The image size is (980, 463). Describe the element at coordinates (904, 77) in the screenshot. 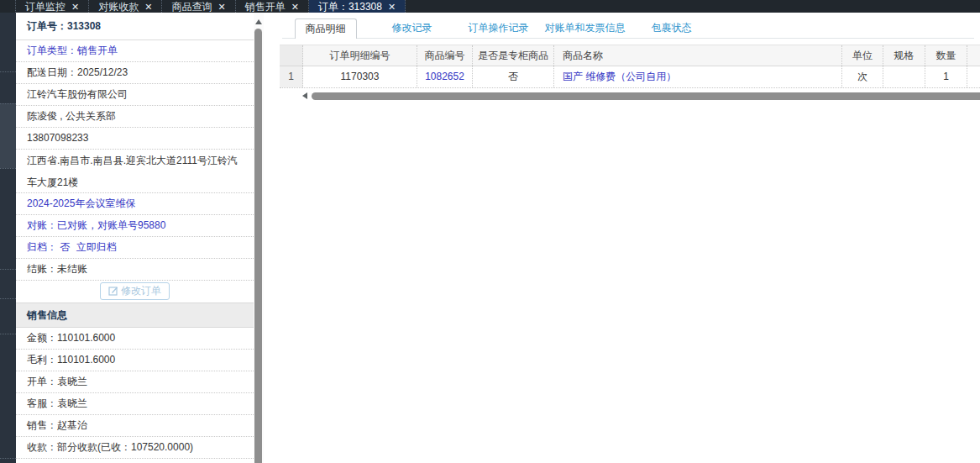

I see `cell-spec` at that location.